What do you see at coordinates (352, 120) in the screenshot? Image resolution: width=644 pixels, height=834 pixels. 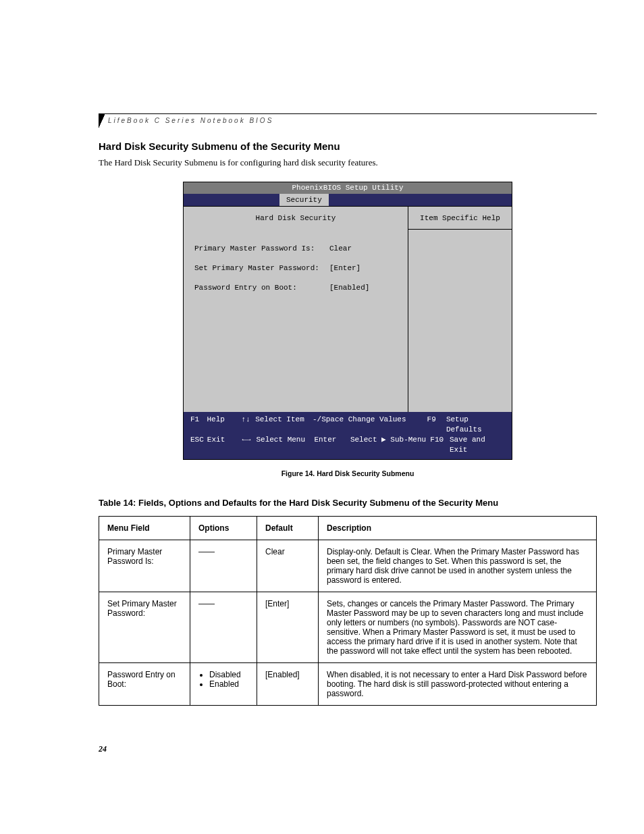 I see `running-title: LifeBook C Series Notebook BIOS` at bounding box center [352, 120].